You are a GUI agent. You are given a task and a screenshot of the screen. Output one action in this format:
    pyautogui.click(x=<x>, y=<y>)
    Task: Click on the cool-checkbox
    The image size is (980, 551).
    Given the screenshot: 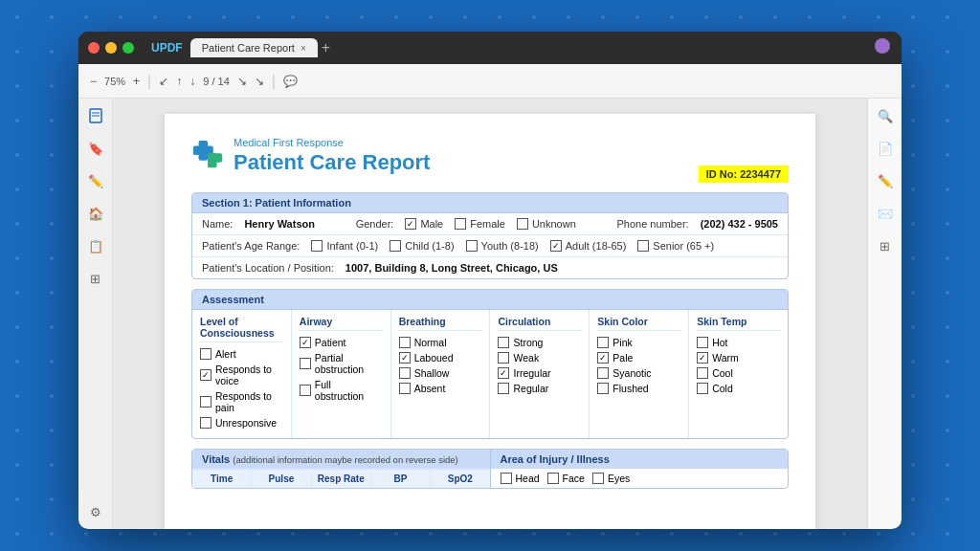 What is the action you would take?
    pyautogui.click(x=702, y=373)
    